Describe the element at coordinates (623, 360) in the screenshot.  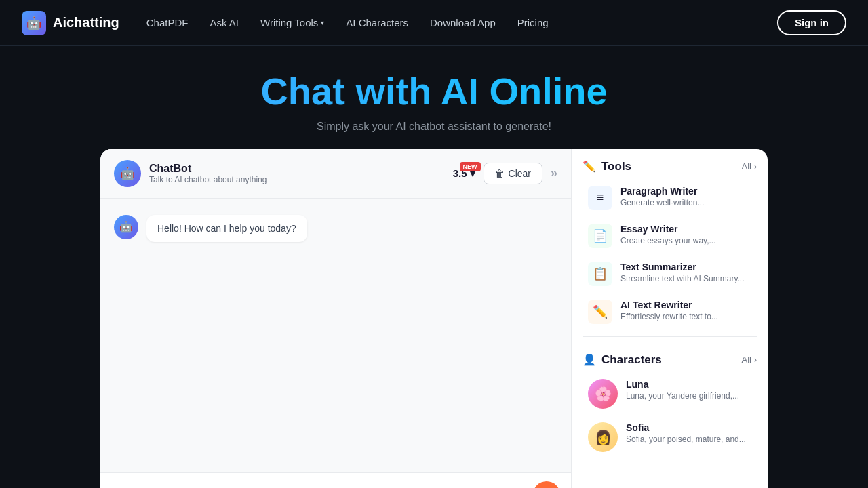
I see `characters-title: 👤 Characters` at that location.